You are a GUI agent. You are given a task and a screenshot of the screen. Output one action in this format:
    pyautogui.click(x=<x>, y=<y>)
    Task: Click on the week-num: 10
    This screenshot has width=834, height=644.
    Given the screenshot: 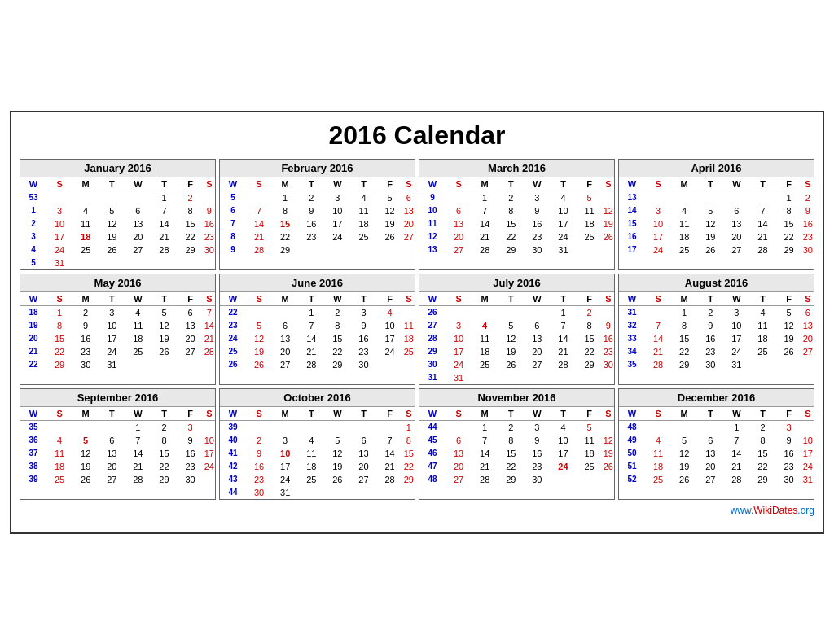 What is the action you would take?
    pyautogui.click(x=432, y=211)
    